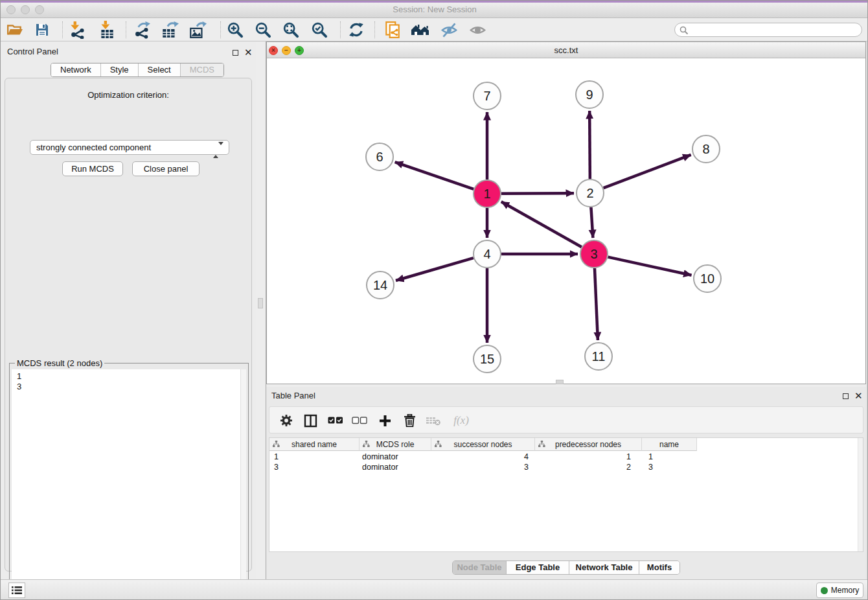 The height and width of the screenshot is (600, 868). I want to click on vertical-splitter, so click(261, 310).